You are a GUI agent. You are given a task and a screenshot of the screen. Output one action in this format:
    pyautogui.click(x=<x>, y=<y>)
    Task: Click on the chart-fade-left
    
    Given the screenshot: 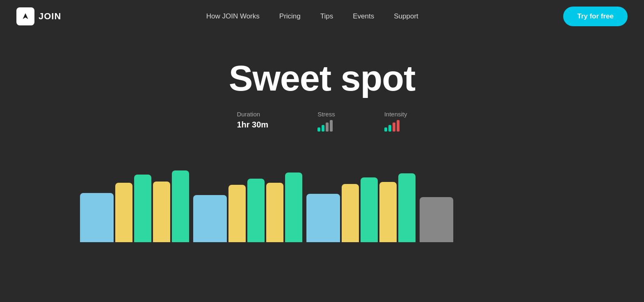 What is the action you would take?
    pyautogui.click(x=41, y=197)
    